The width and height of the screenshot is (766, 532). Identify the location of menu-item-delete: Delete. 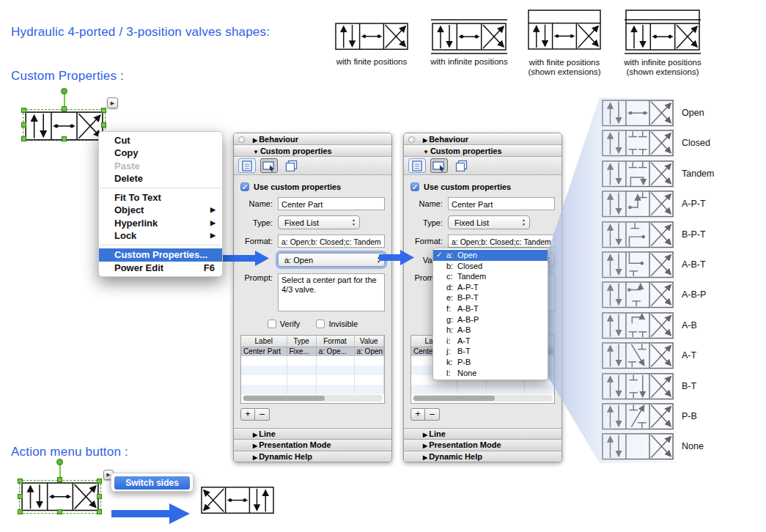
(161, 179).